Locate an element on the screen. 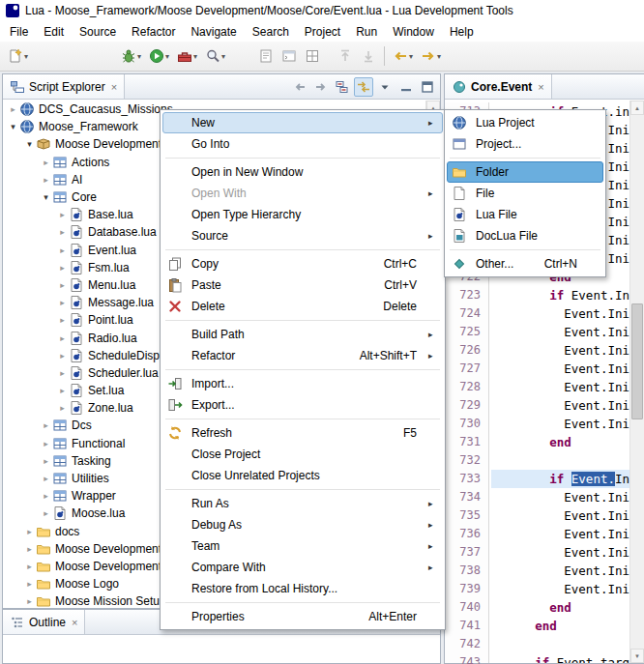 Image resolution: width=644 pixels, height=664 pixels. menu-item-debug-as: Debug As▸ is located at coordinates (303, 525).